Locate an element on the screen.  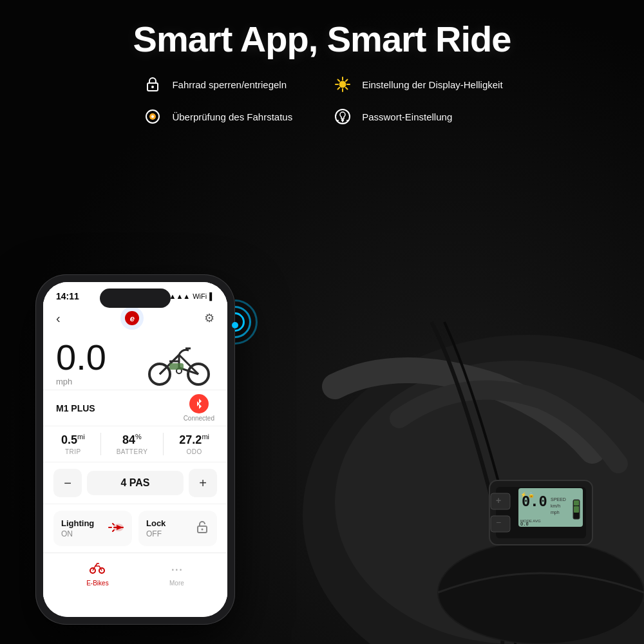
lock-control: Lock OFF is located at coordinates (178, 528).